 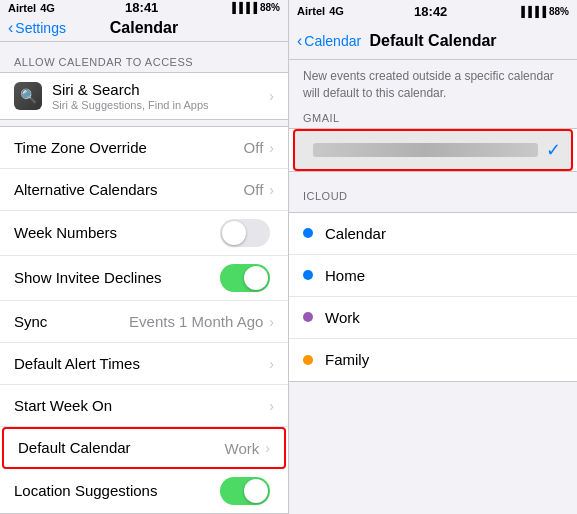 I want to click on start-week-item: Start Week On ›, so click(x=144, y=406).